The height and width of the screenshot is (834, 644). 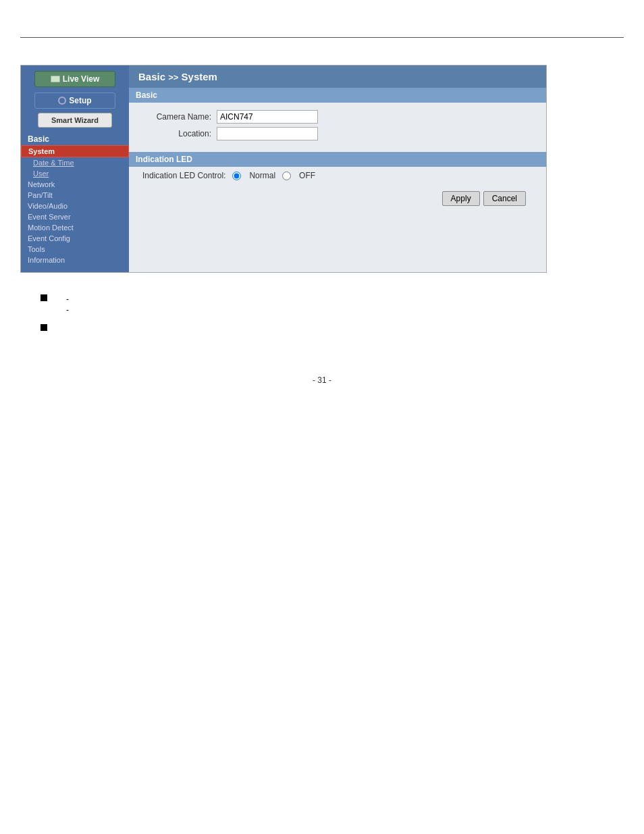 I want to click on bottom-text-section: - -, so click(x=322, y=312).